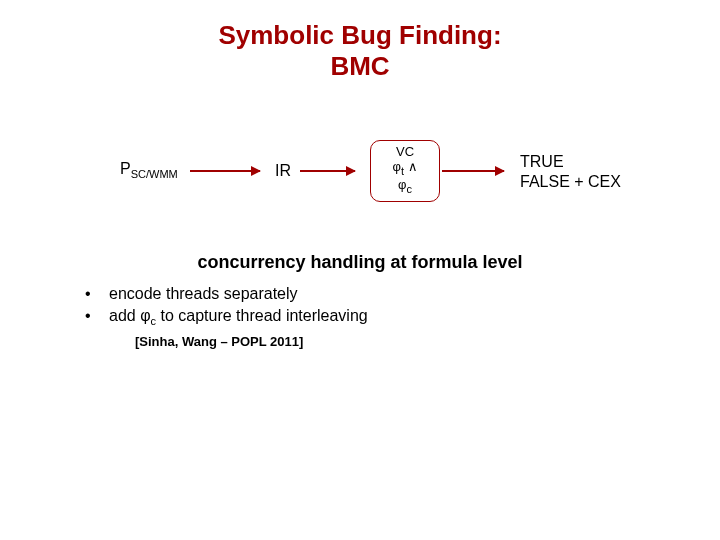  I want to click on title-line1: Symbolic Bug Finding:, so click(360, 35).